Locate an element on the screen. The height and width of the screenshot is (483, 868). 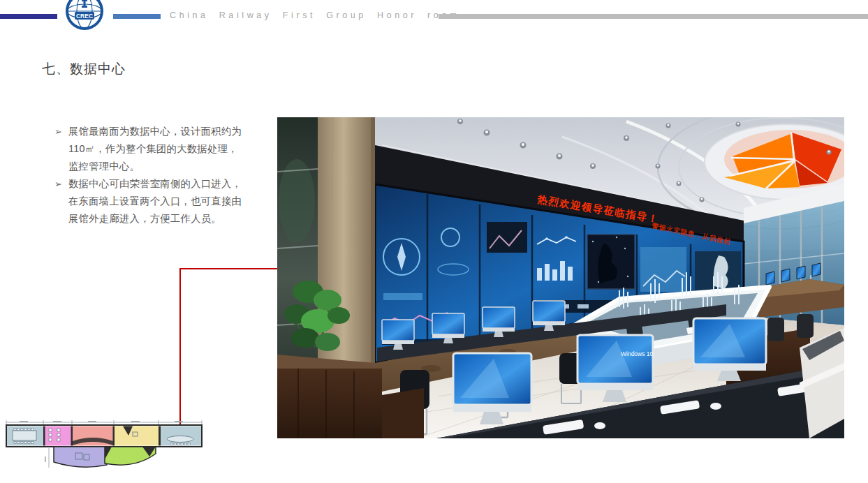
bullet-list: ➢ 展馆最南面为数据中心，设计面积约为110㎡，作为整个集团的大数据处理，监控管… is located at coordinates (151, 175).